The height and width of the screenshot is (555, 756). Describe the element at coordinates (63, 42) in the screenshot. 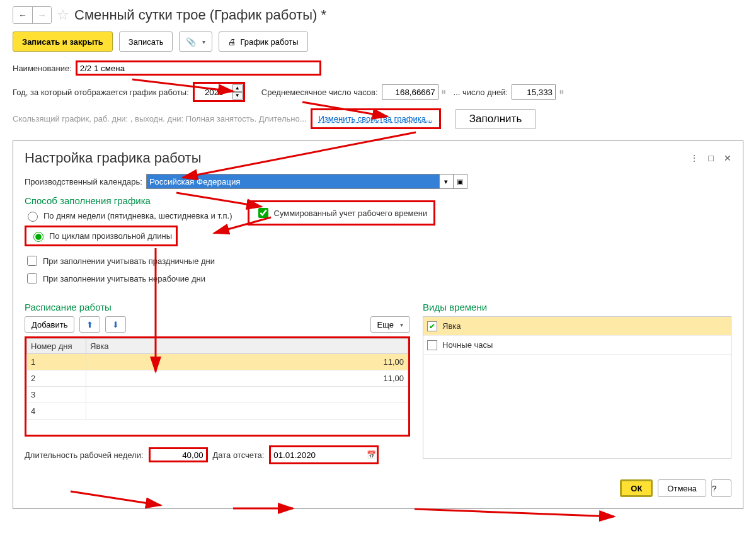

I see `save-and-close-button: Записать и закрыть` at that location.